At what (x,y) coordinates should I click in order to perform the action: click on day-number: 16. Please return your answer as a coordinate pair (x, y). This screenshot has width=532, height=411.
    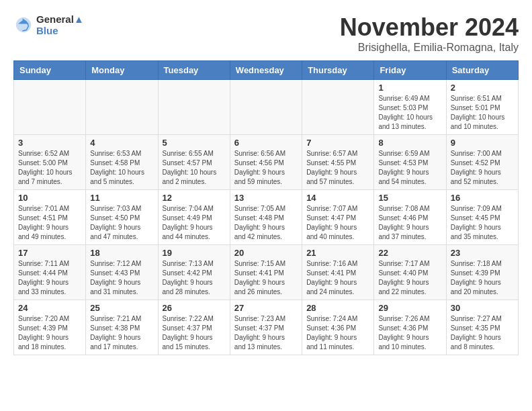
    Looking at the image, I should click on (482, 197).